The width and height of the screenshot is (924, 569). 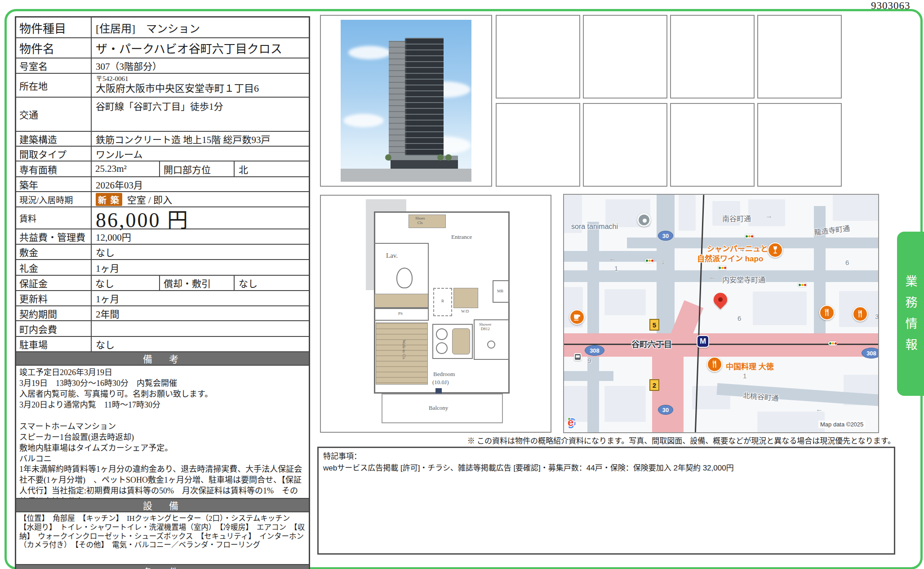 I want to click on document-number: 9303063, so click(x=891, y=6).